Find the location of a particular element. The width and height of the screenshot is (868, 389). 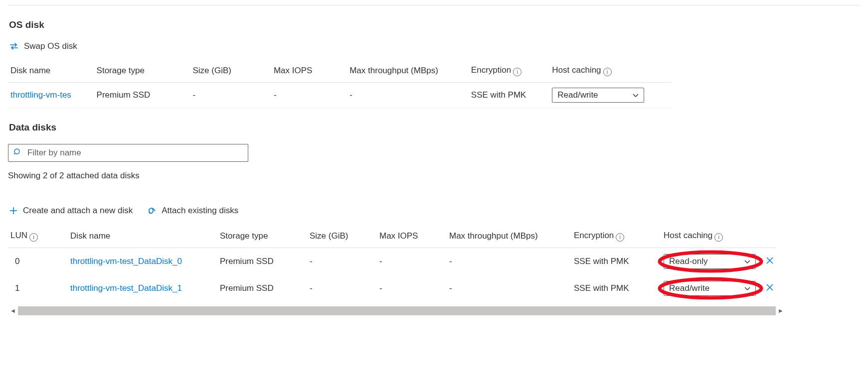

filter-by-name-input is located at coordinates (135, 153).